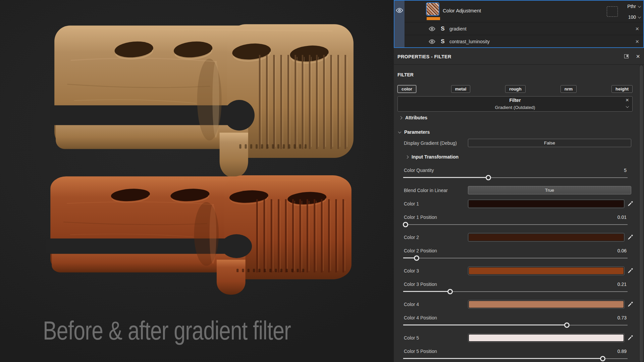 This screenshot has height=362, width=644. What do you see at coordinates (515, 104) in the screenshot?
I see `filter-dropdown: Filter Gradient (Outdated) ×` at bounding box center [515, 104].